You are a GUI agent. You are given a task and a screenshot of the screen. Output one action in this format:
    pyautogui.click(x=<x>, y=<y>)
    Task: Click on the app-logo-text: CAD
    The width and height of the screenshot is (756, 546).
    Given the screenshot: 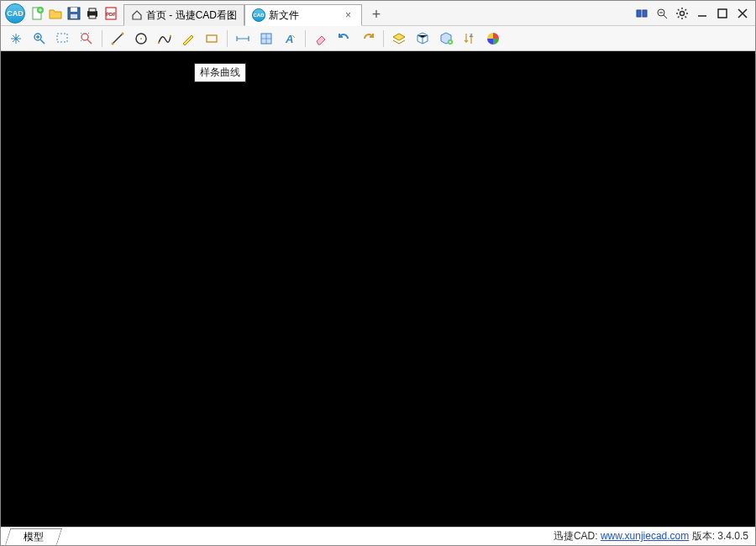 What is the action you would take?
    pyautogui.click(x=15, y=13)
    